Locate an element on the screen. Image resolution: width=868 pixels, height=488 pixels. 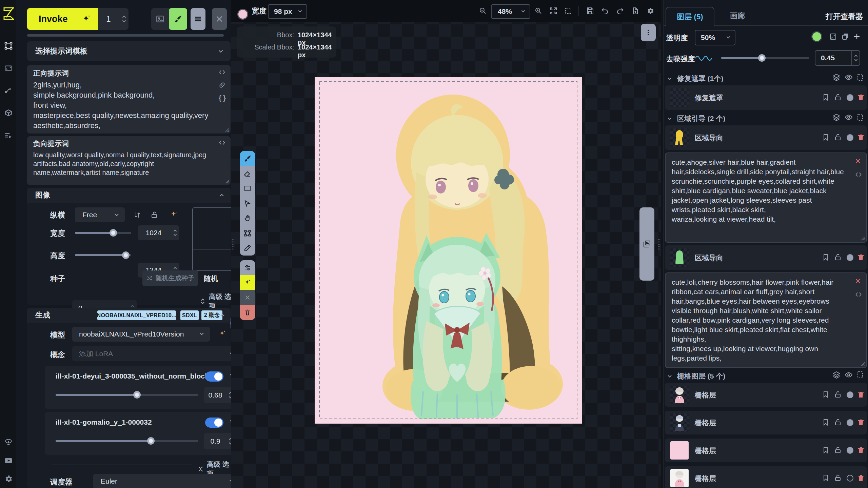
chevron-up-icon is located at coordinates (222, 195).